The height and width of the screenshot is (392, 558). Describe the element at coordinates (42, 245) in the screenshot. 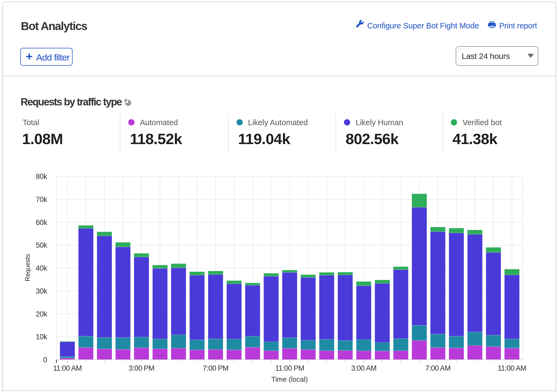

I see `svg-text: 50k` at that location.